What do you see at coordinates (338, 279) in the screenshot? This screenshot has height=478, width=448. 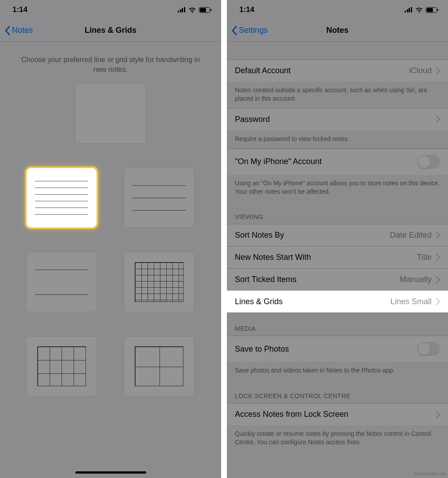 I see `row-sort-ticked-items: Sort Ticked Items Manually` at bounding box center [338, 279].